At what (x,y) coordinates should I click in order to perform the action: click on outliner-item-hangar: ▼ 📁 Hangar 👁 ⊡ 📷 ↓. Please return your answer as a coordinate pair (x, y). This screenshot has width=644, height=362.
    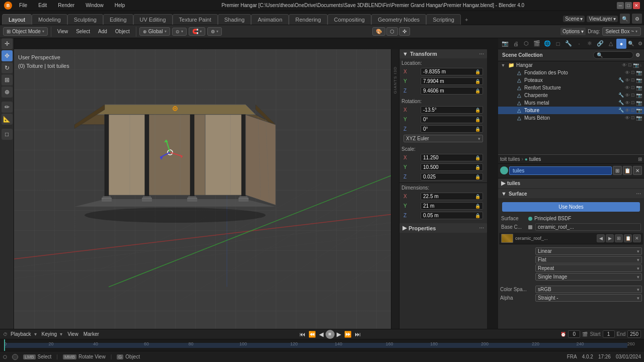
    Looking at the image, I should click on (571, 65).